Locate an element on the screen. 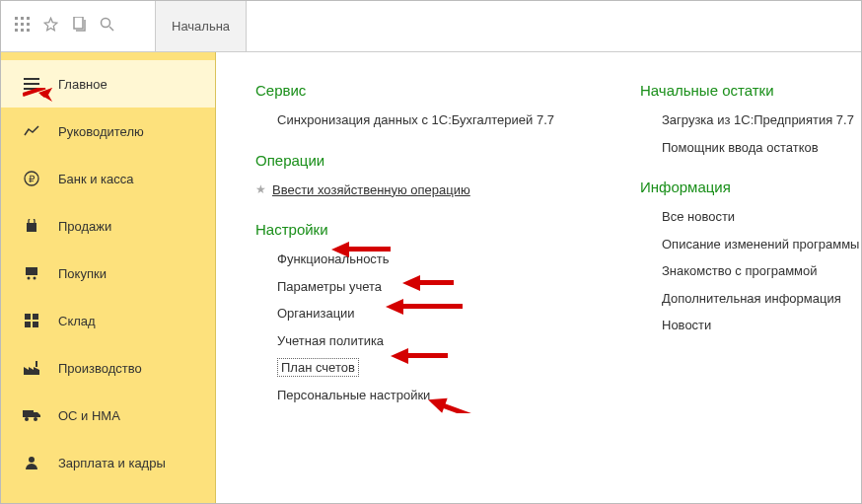 The width and height of the screenshot is (862, 504). link-chart-of-accounts: План счетов is located at coordinates (429, 368).